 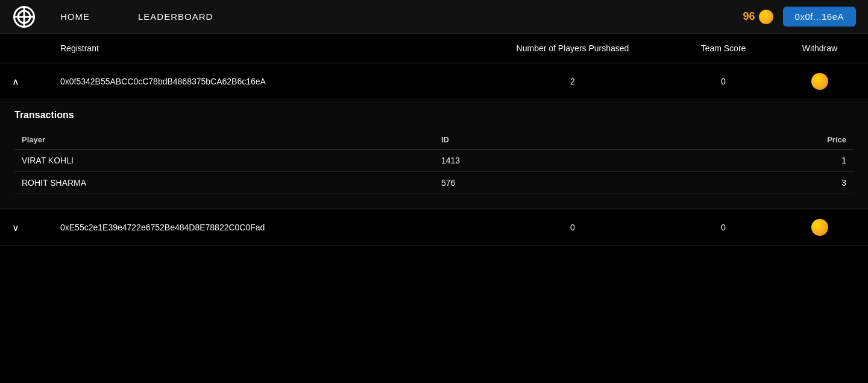 I want to click on navbar: HOME LEADERBOARD 96 0x0f...16eA, so click(x=434, y=17).